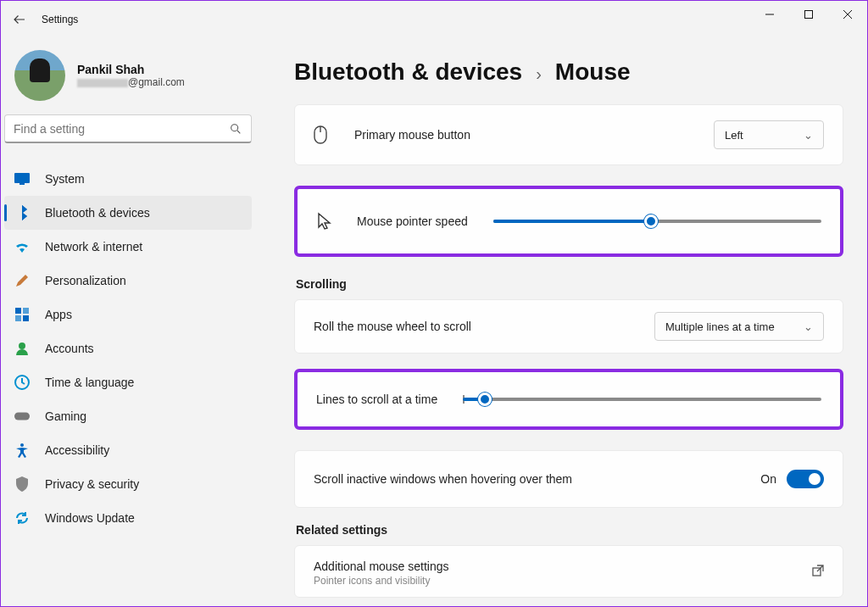 Image resolution: width=868 pixels, height=607 pixels. I want to click on minimize-button, so click(770, 14).